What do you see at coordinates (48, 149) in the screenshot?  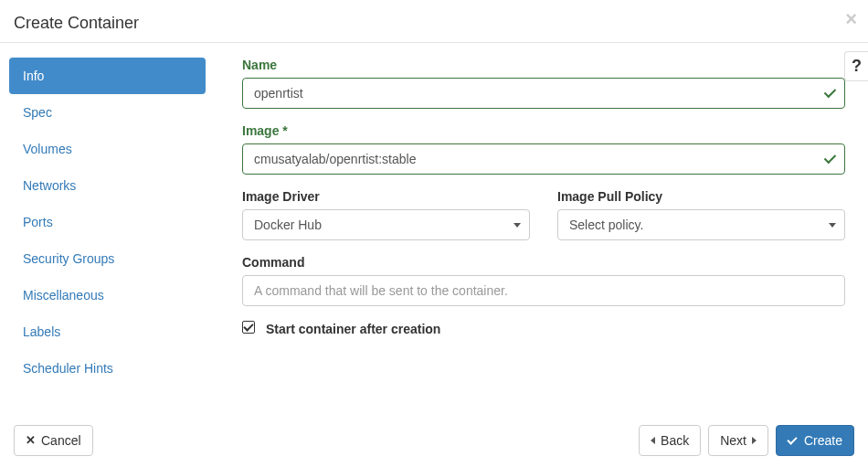 I see `sidebar-item-label: Volumes` at bounding box center [48, 149].